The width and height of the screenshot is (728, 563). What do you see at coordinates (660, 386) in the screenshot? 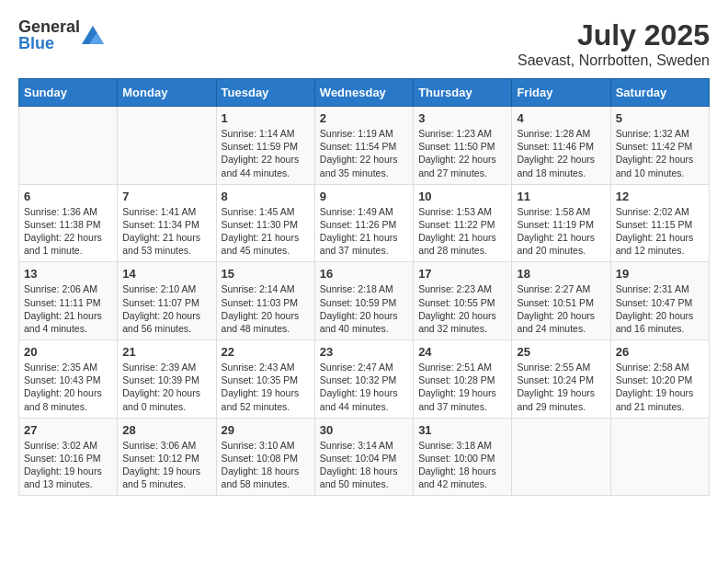
I see `day-info: Sunrise: 2:58 AM Sunset: 10:20 PM Daylig…` at bounding box center [660, 386].